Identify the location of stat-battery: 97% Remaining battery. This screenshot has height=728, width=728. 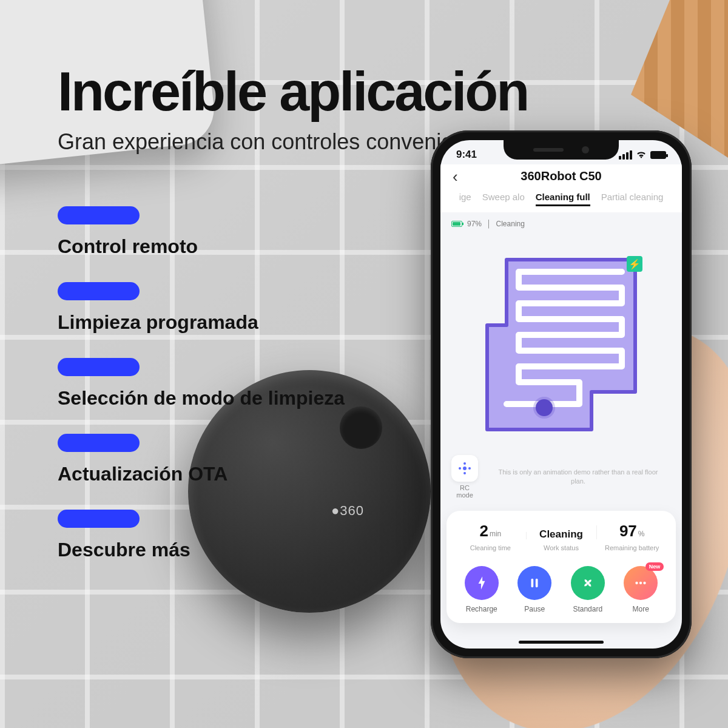
(632, 536).